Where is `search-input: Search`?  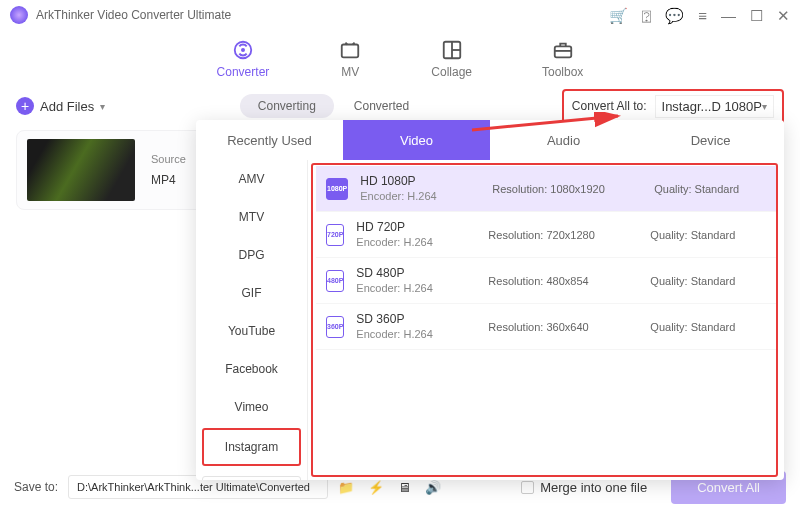 search-input: Search is located at coordinates (252, 478).